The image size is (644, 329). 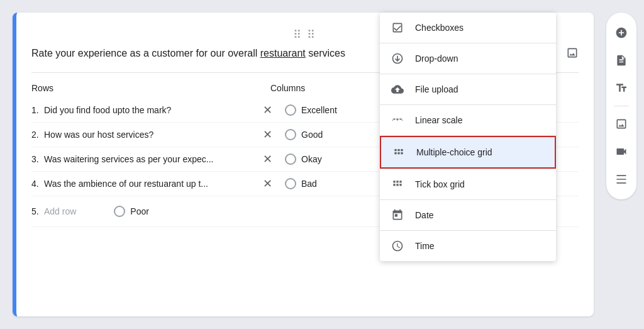 I want to click on menu-label-file-upload: File upload, so click(x=480, y=89).